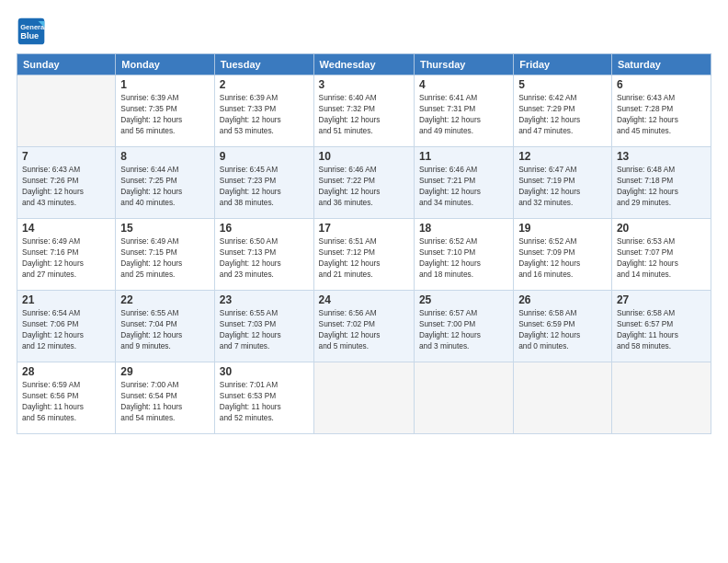 The image size is (728, 563). I want to click on weekday-header-monday: Monday, so click(165, 64).